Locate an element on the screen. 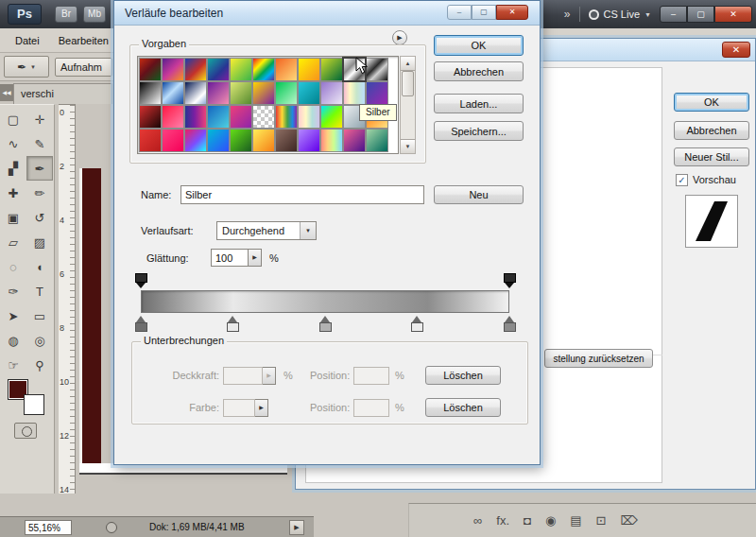  crop-tool: ▞ is located at coordinates (13, 168).